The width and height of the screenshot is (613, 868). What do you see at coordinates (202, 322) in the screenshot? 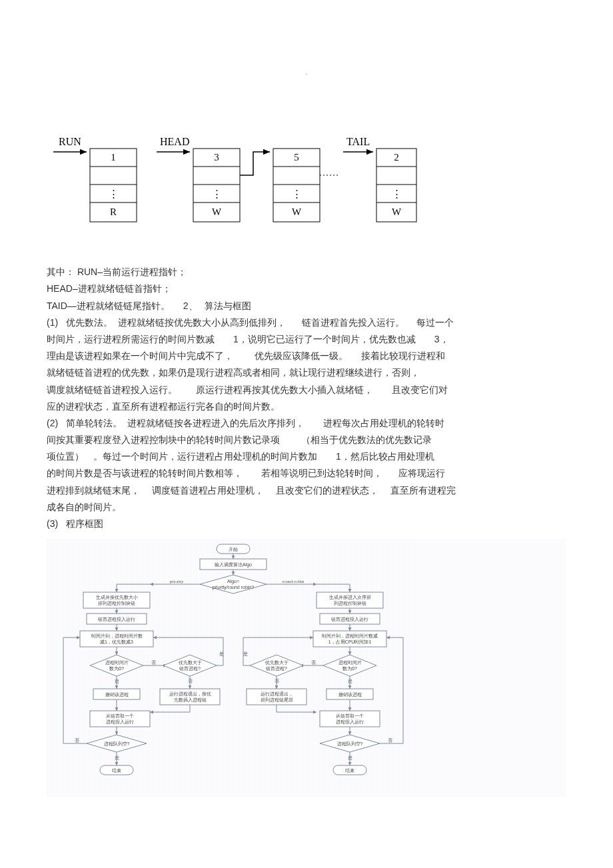
I see `text: 进程就绪链按优先数大小从高到低排列，` at bounding box center [202, 322].